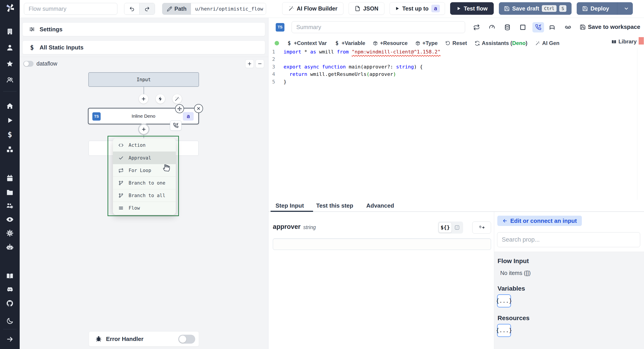 This screenshot has width=644, height=349. What do you see at coordinates (286, 227) in the screenshot?
I see `field-name: approver` at bounding box center [286, 227].